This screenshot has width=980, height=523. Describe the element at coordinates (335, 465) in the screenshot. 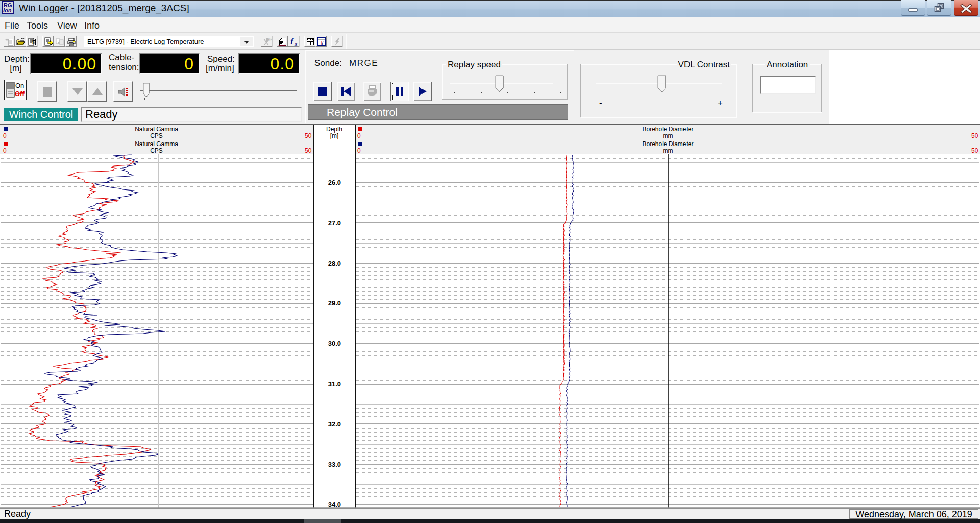

I see `svg-text: 33.0` at that location.